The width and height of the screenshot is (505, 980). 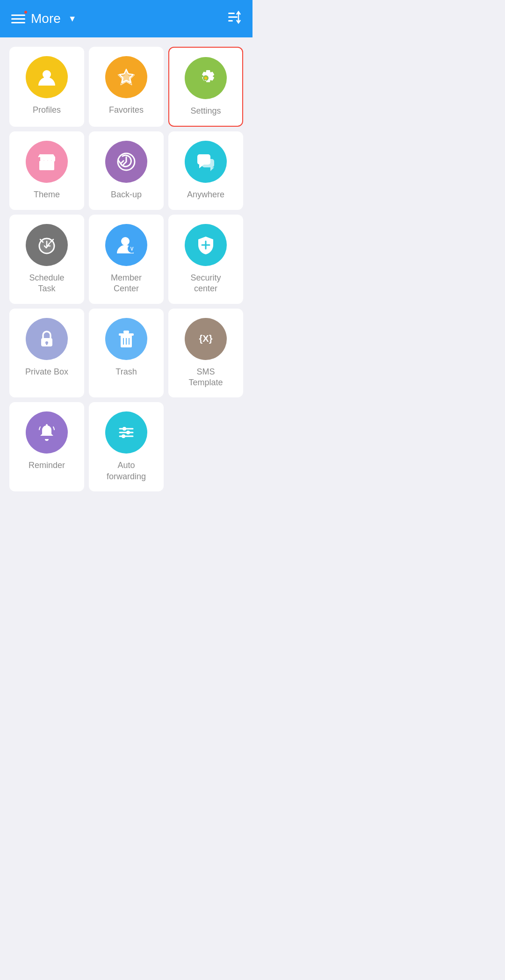 I want to click on sms-template-label: SMS Template, so click(x=206, y=378).